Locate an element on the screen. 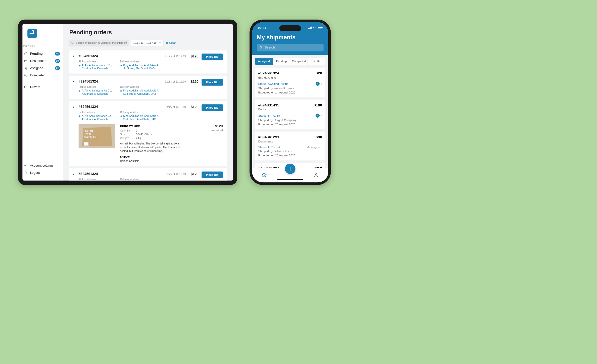  tab-completed: Completed is located at coordinates (299, 61).